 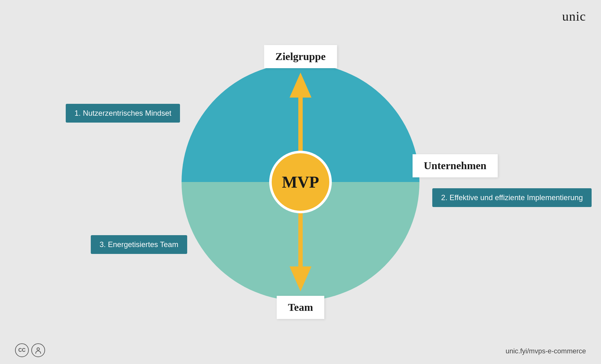 I want to click on logo: unic, so click(x=574, y=16).